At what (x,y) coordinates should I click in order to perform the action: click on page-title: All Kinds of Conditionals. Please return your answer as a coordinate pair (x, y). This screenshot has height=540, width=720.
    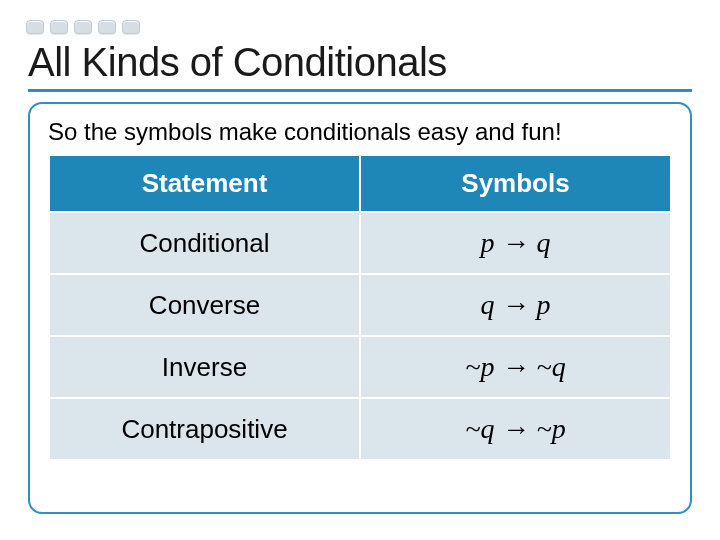
    Looking at the image, I should click on (360, 66).